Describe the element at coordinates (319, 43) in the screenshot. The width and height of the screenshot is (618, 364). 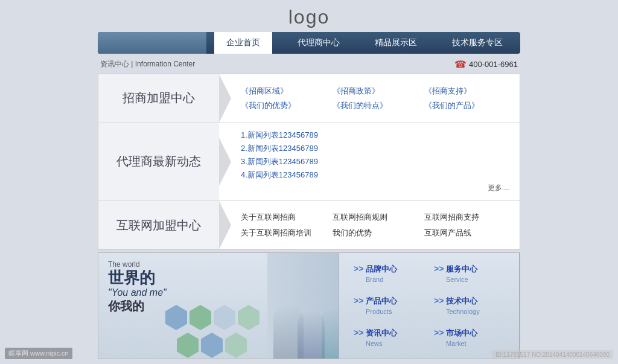
I see `nav-item-dealer: 代理商中心` at that location.